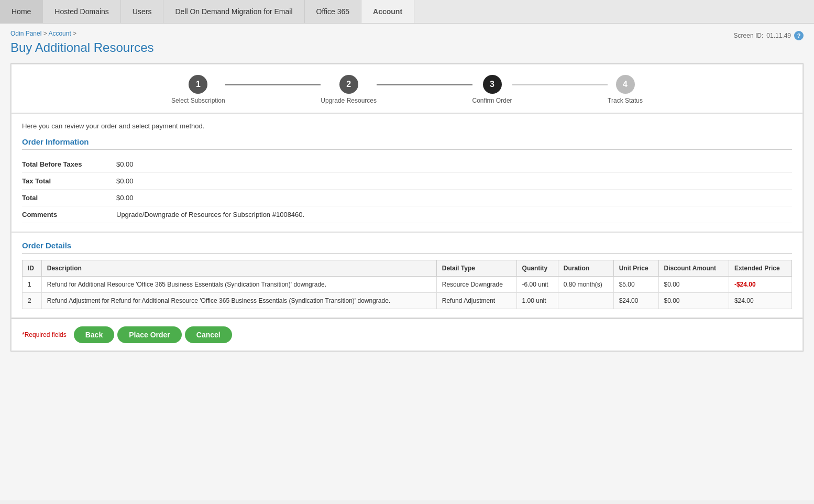 Image resolution: width=814 pixels, height=504 pixels. What do you see at coordinates (537, 268) in the screenshot?
I see `table-column-header: Quantity` at bounding box center [537, 268].